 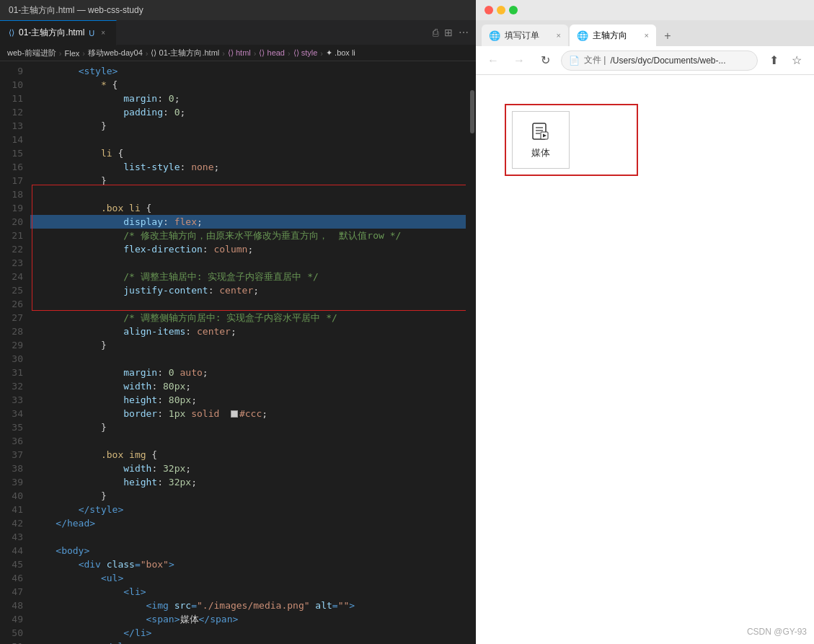 What do you see at coordinates (645, 33) in the screenshot?
I see `browser-tab-bar: 🌐 填写订单 × 🌐 主轴方向 × +` at bounding box center [645, 33].